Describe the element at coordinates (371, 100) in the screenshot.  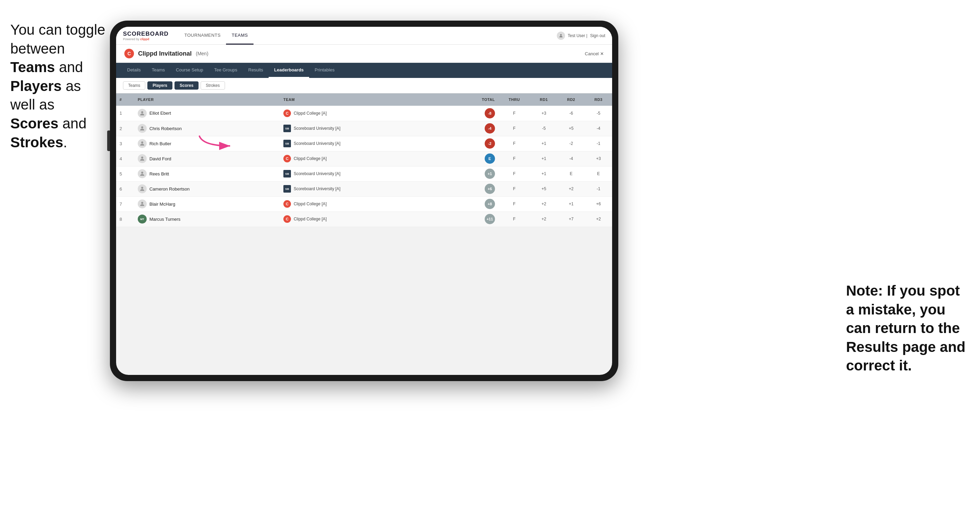
I see `col-team: TEAM` at that location.